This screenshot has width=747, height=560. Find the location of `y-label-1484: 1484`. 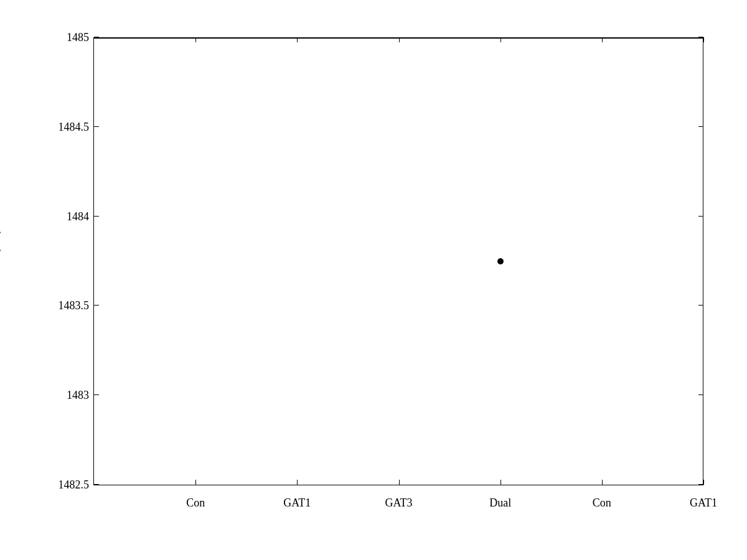

y-label-1484: 1484 is located at coordinates (78, 217).